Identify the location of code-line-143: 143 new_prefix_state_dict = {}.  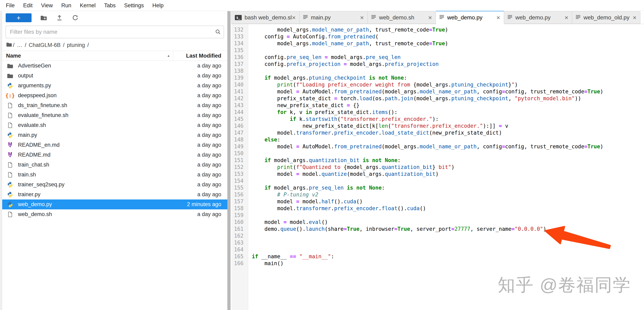
(438, 105).